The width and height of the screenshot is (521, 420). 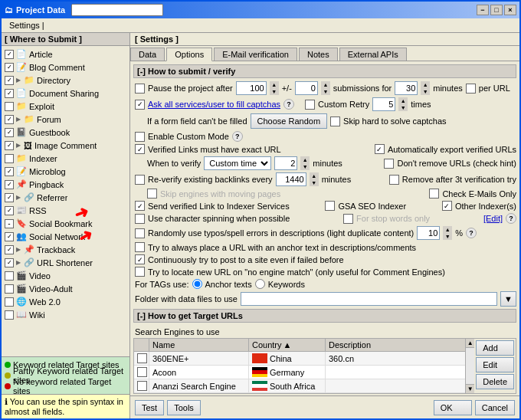 What do you see at coordinates (9, 159) in the screenshot?
I see `indexer-checkbox` at bounding box center [9, 159].